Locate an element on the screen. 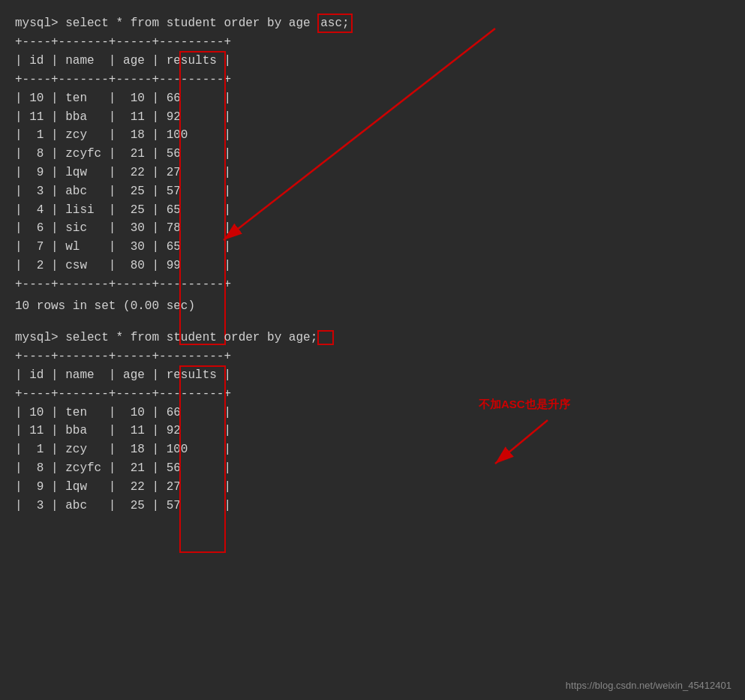  annotation-label: 不加ASC也是升序 is located at coordinates (524, 405).